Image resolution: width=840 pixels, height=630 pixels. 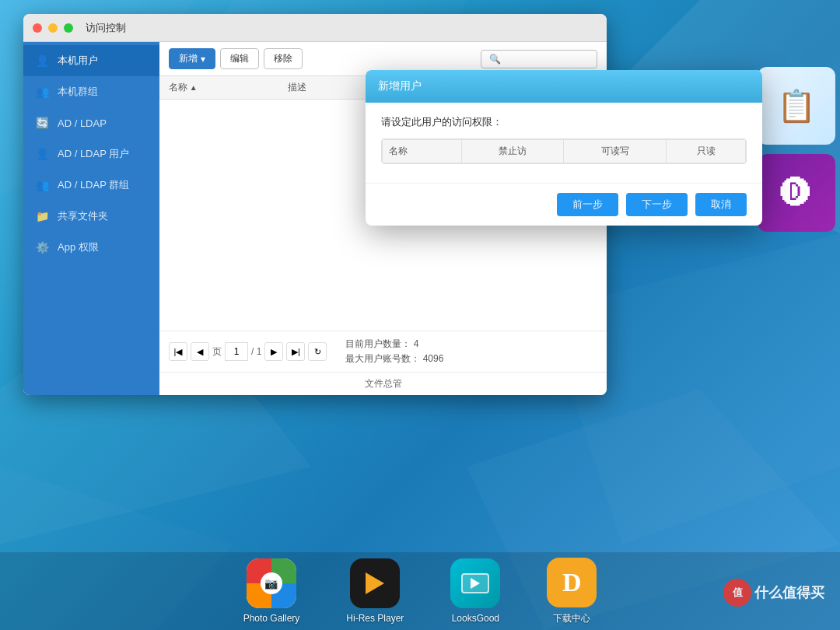 I want to click on sidebar-label-shared-folder: 共享文件夹, so click(x=82, y=216).